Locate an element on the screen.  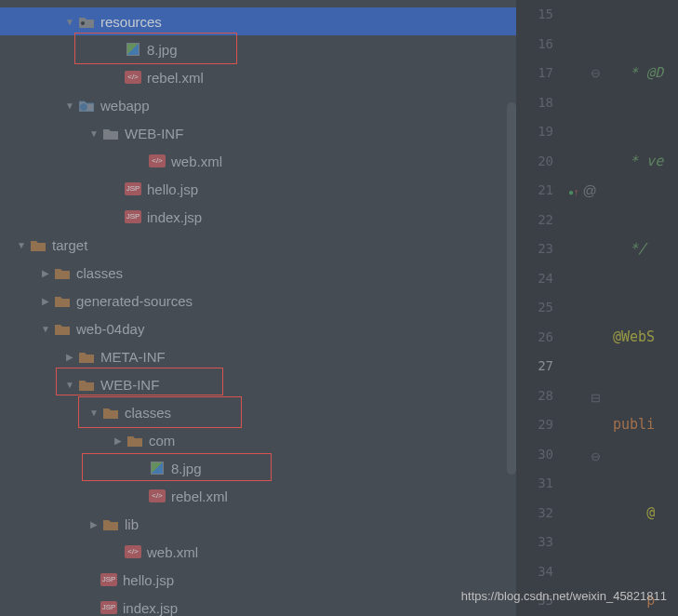
tree-item-com: com is located at coordinates (259, 440).